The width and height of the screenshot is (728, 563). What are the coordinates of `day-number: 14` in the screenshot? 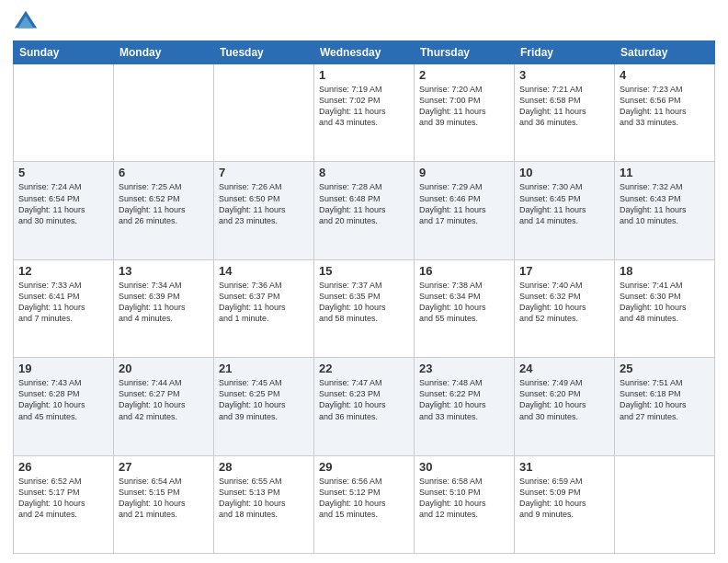 It's located at (264, 270).